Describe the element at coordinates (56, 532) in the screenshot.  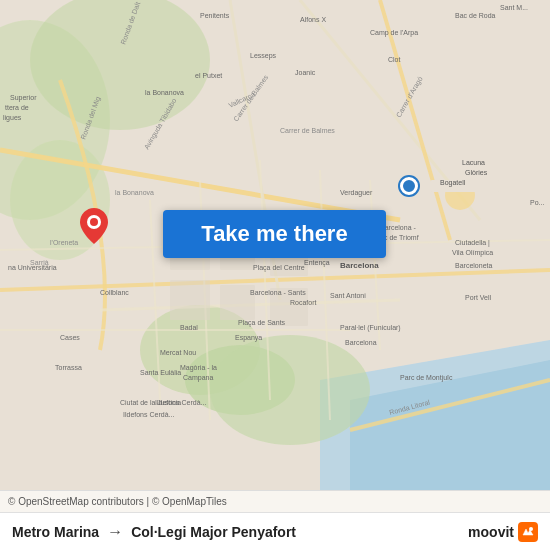
I see `origin-label: Metro Marina` at that location.